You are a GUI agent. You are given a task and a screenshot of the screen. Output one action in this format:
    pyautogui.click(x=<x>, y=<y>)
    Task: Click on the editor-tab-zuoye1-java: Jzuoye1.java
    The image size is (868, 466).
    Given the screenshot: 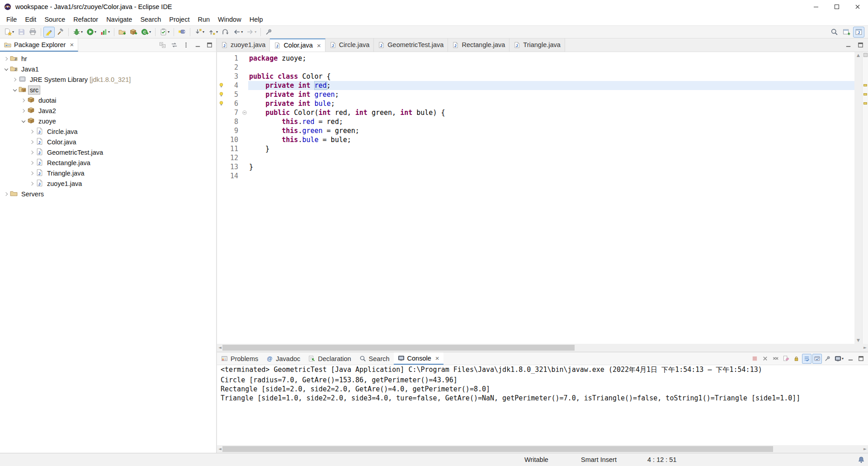 What is the action you would take?
    pyautogui.click(x=243, y=45)
    